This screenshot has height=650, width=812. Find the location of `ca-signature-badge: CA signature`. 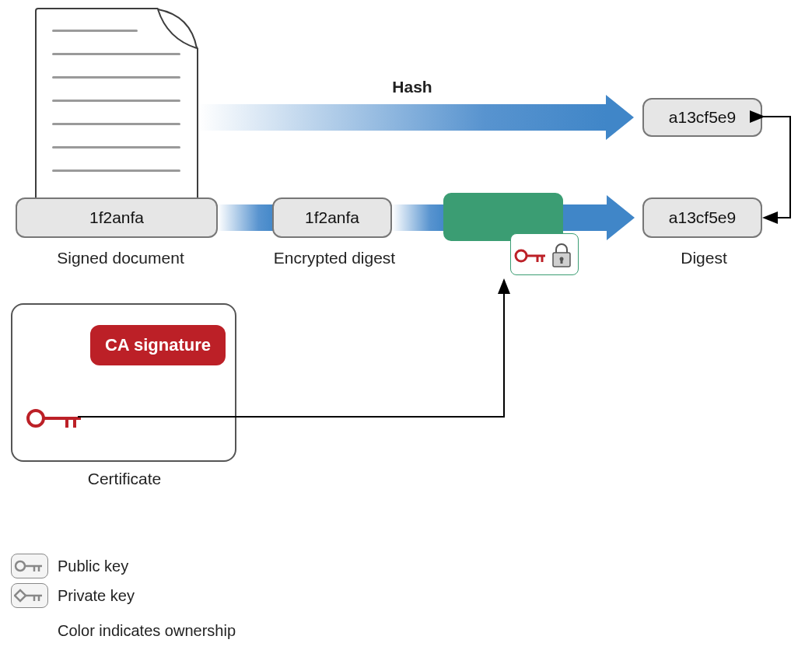

ca-signature-badge: CA signature is located at coordinates (158, 345).